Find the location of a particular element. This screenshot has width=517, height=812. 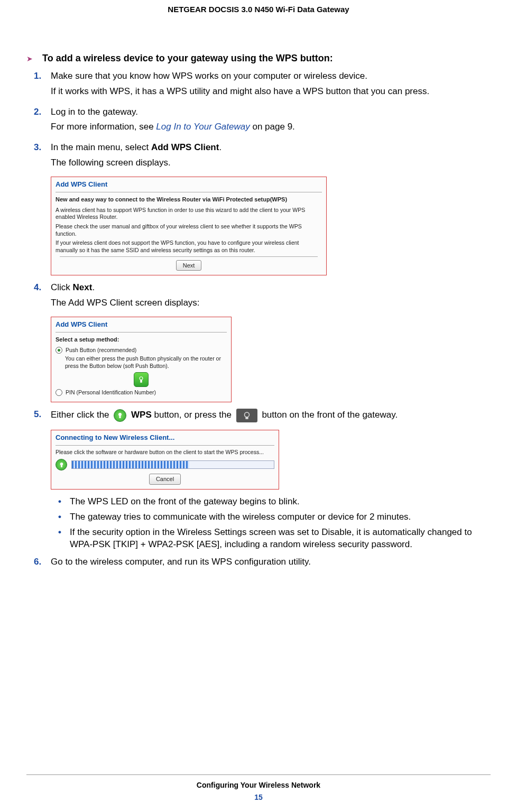

step-text: The following screen displays. is located at coordinates (271, 163).